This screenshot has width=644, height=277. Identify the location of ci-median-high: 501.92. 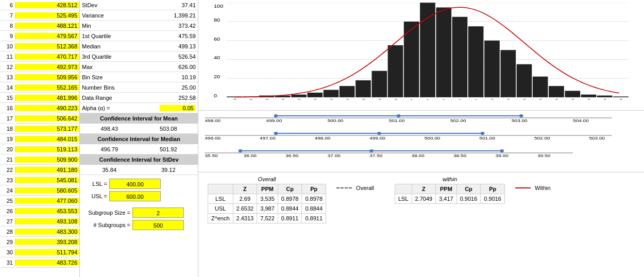
(168, 149).